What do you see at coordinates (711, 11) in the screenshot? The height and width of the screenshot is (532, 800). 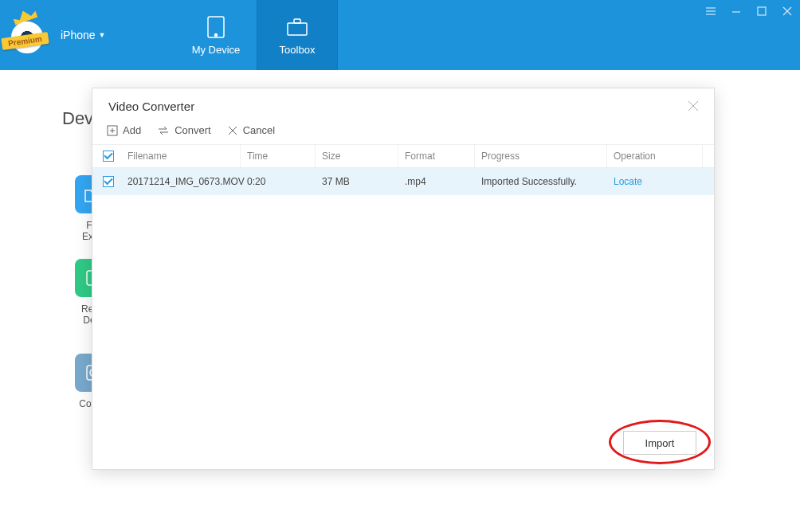 I see `menu-icon` at bounding box center [711, 11].